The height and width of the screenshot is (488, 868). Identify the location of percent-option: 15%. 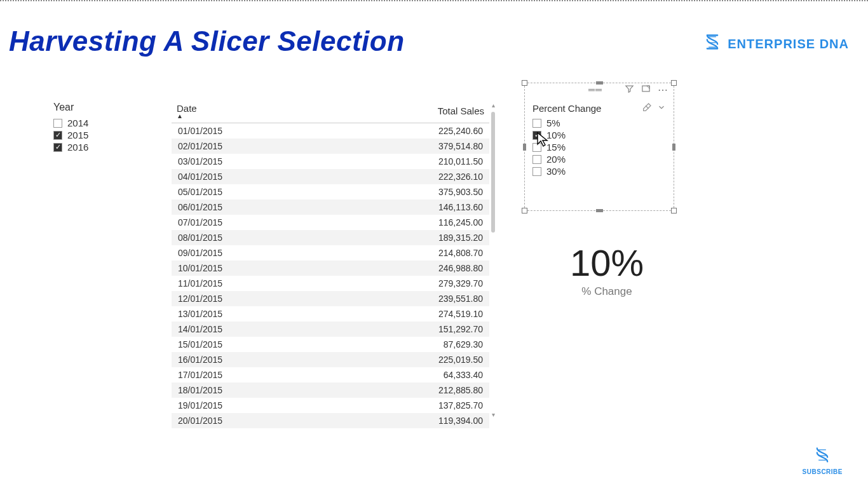
(599, 147).